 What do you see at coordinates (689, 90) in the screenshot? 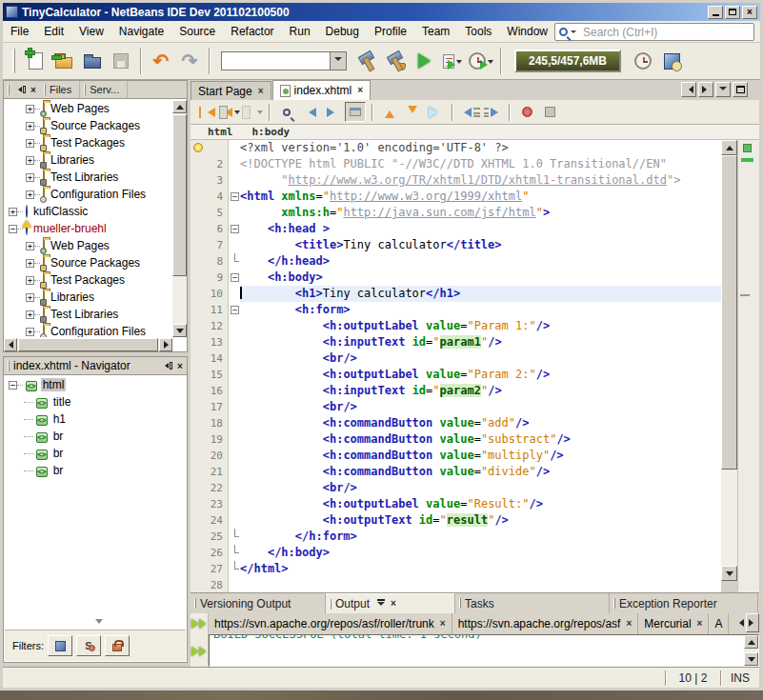
I see `tabs-scroll-left-button` at bounding box center [689, 90].